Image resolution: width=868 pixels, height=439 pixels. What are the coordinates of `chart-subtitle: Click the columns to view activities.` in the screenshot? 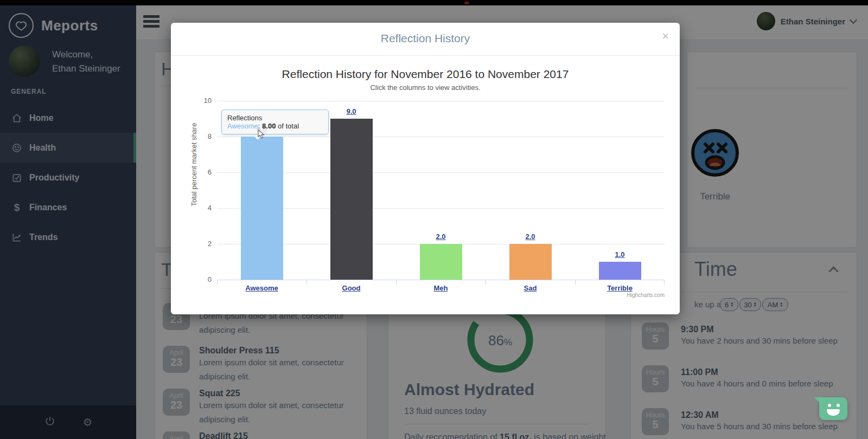 It's located at (425, 88).